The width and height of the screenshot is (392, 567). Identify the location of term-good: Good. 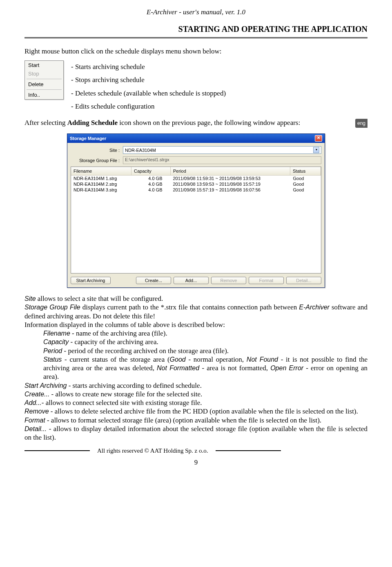
(178, 359).